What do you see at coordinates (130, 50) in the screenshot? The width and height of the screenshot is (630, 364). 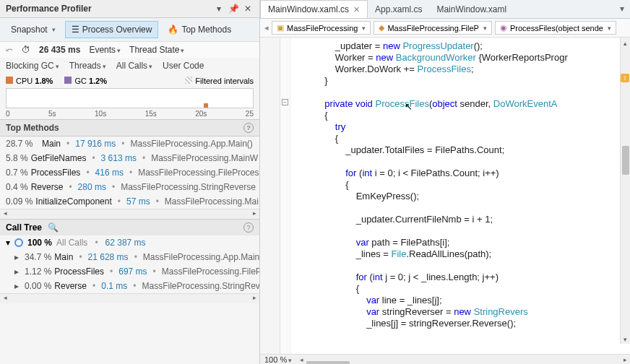 I see `info-row: ⤺ ⏱ 26 435 ms Events Thread State` at bounding box center [130, 50].